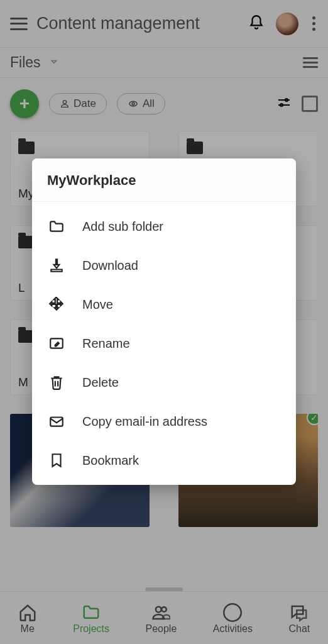 The image size is (328, 644). Describe the element at coordinates (57, 460) in the screenshot. I see `bookmark-icon` at that location.